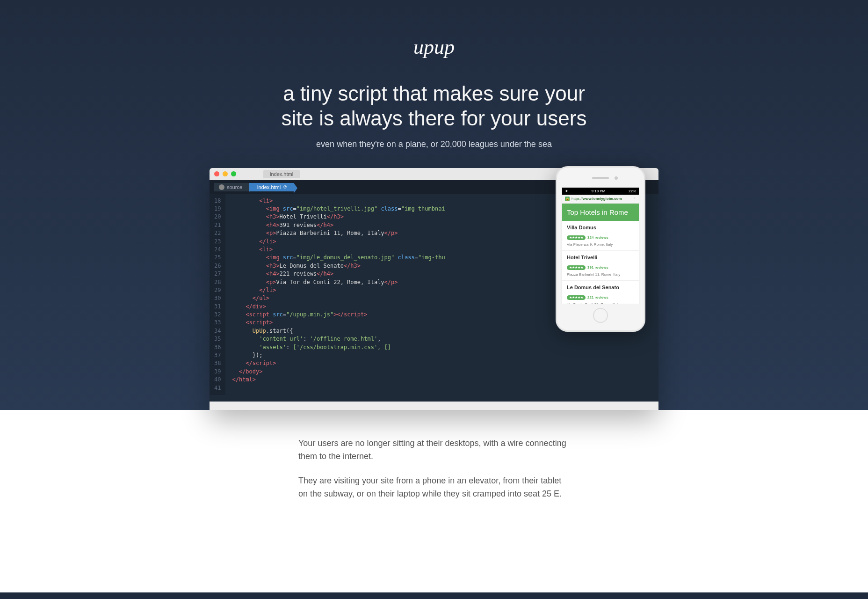 The width and height of the screenshot is (868, 599). Describe the element at coordinates (600, 199) in the screenshot. I see `phone-urlbar: 🔒 https://www.lonelyglobe.com ⋮` at that location.